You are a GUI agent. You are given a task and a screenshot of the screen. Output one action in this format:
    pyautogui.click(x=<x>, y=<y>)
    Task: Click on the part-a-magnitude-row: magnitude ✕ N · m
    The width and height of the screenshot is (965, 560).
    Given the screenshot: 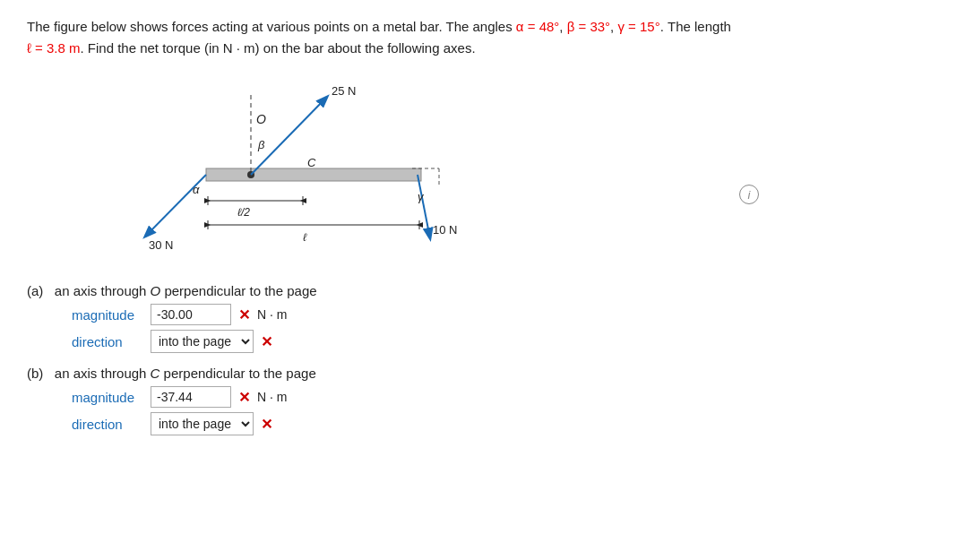 What is the action you would take?
    pyautogui.click(x=505, y=314)
    